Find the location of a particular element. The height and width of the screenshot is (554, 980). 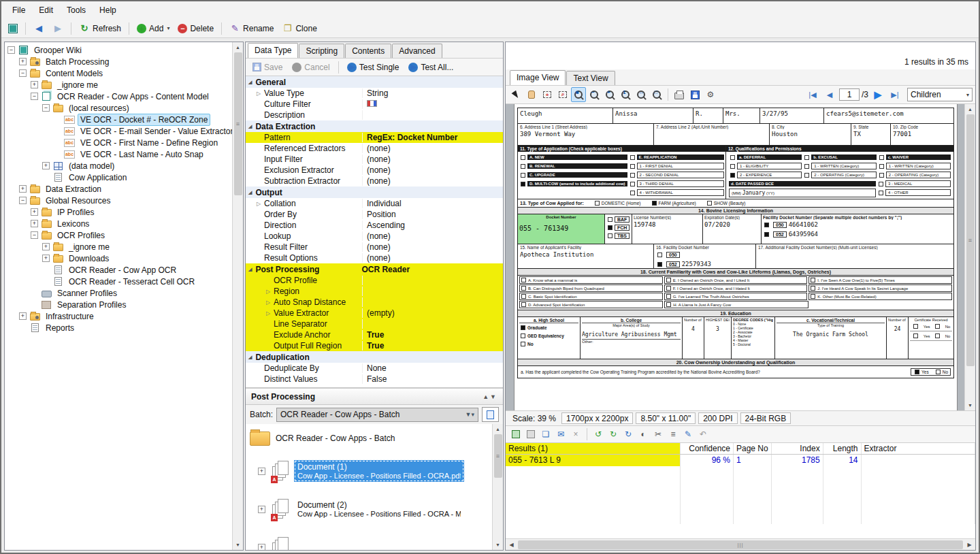

form-option: 2 - OPERATING (Category) is located at coordinates (844, 175).